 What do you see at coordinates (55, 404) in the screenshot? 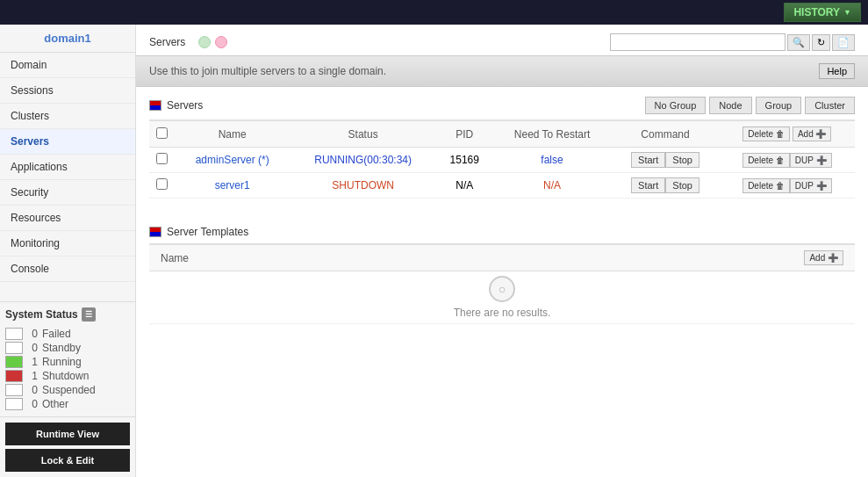
I see `status-label-other: Other` at bounding box center [55, 404].